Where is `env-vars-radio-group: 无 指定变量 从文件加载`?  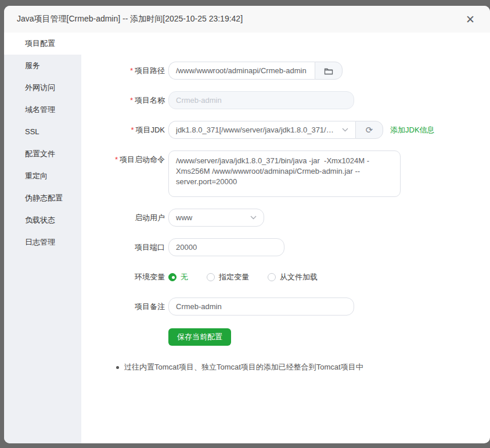 env-vars-radio-group: 无 指定变量 从文件加载 is located at coordinates (252, 277).